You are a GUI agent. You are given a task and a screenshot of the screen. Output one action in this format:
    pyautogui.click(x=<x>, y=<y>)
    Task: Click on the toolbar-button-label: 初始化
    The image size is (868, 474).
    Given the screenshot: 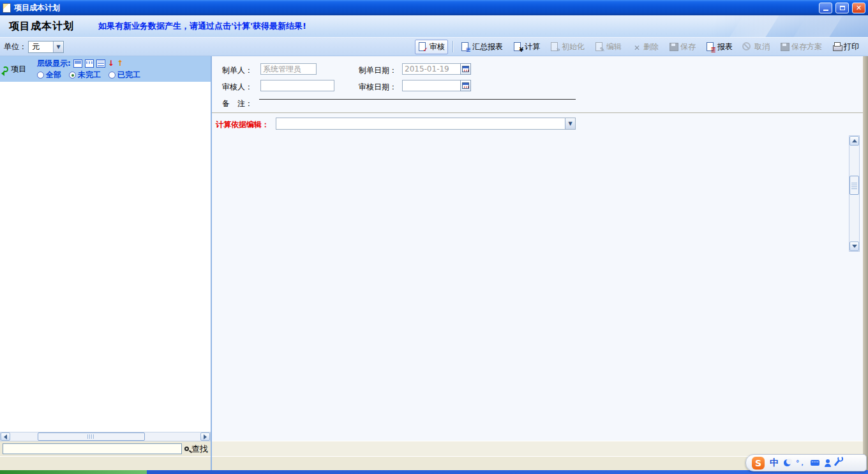 What is the action you would take?
    pyautogui.click(x=573, y=47)
    